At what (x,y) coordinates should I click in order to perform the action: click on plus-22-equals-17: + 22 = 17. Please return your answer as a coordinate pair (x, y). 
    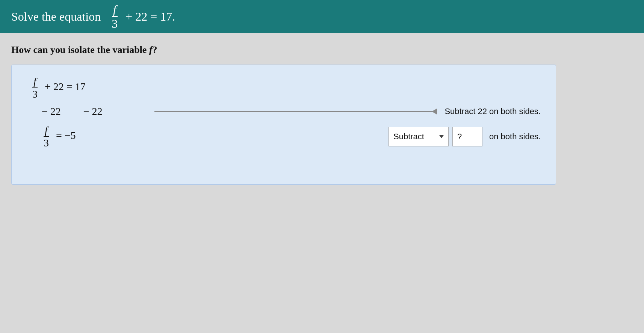
    Looking at the image, I should click on (64, 86).